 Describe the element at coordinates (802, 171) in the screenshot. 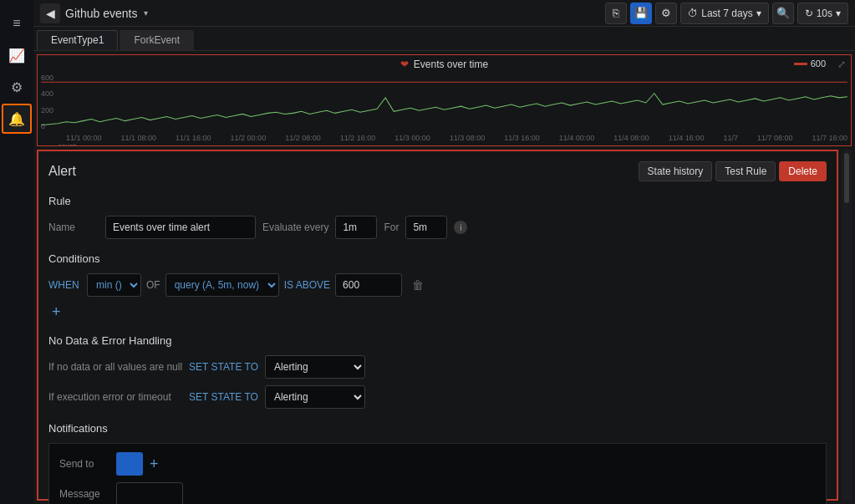

I see `delete-button: Delete` at that location.